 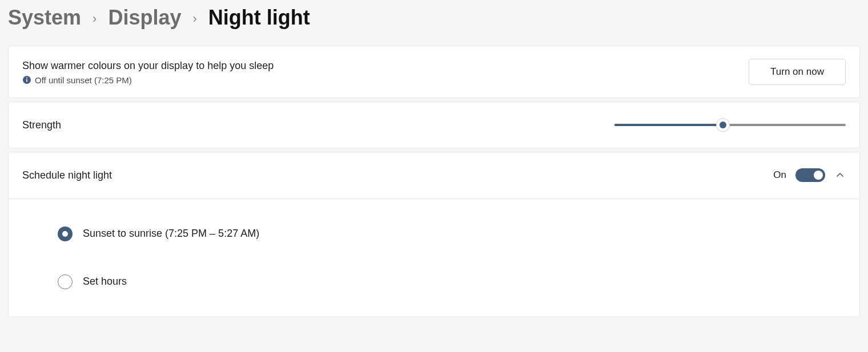 What do you see at coordinates (259, 18) in the screenshot?
I see `breadcrumb-current: Night light` at bounding box center [259, 18].